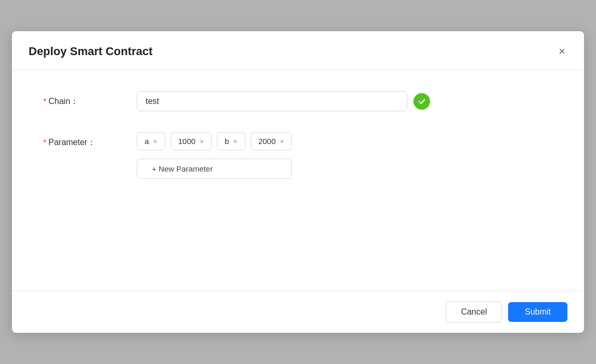 This screenshot has width=596, height=364. What do you see at coordinates (231, 141) in the screenshot?
I see `param-tag: b×` at bounding box center [231, 141].